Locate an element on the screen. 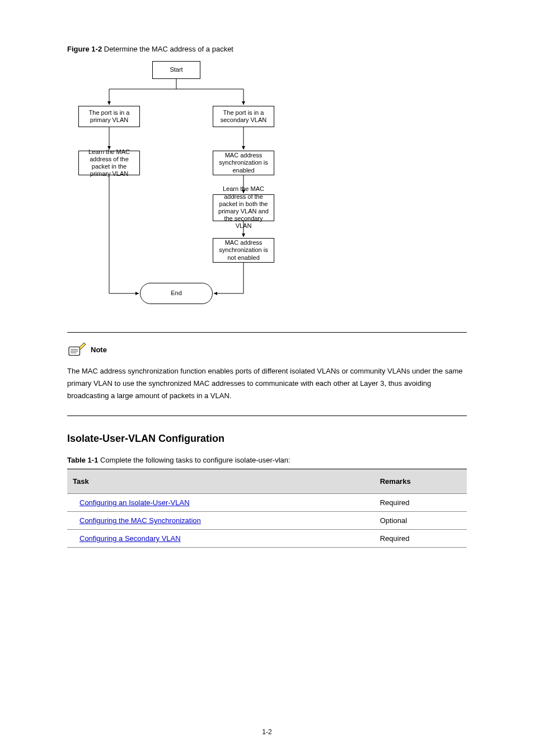 Image resolution: width=534 pixels, height=756 pixels. flow-node-secondary-vlan: The port is in a secondary VLAN is located at coordinates (243, 116).